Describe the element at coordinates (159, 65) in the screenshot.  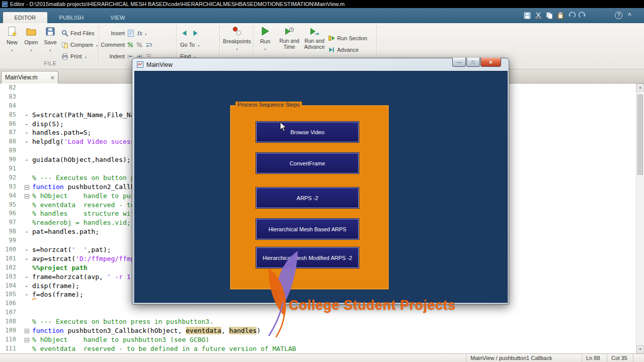
I see `mainview-title: MainView` at that location.